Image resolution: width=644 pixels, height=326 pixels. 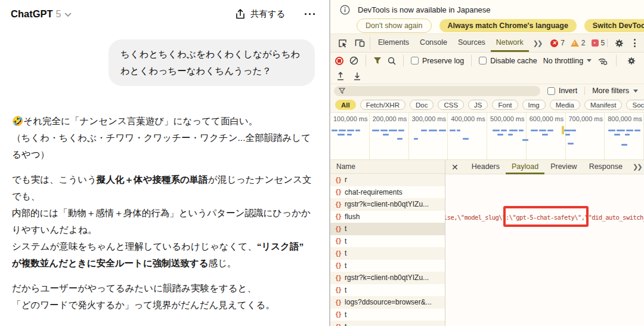 I want to click on timeline-cursor-marker, so click(x=563, y=130).